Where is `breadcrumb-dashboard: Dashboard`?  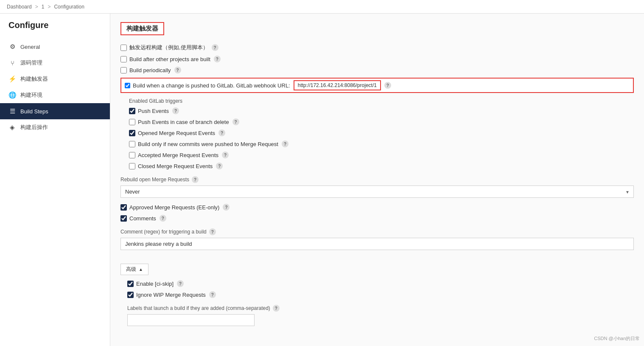 breadcrumb-dashboard: Dashboard is located at coordinates (20, 7).